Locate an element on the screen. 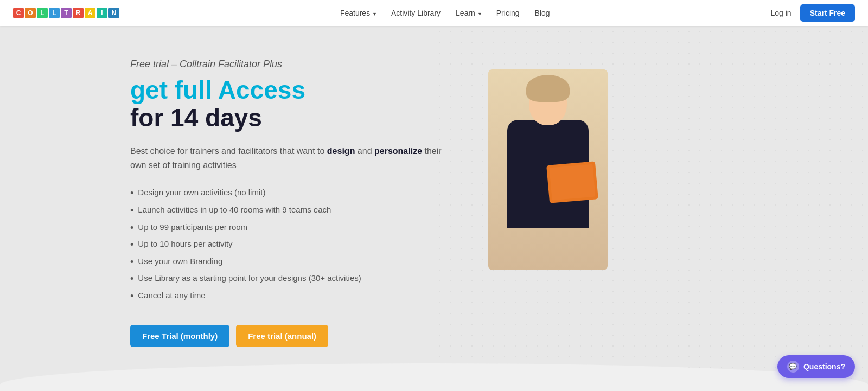 This screenshot has height=391, width=868. feature-item: Up to 99 participants per room is located at coordinates (293, 228).